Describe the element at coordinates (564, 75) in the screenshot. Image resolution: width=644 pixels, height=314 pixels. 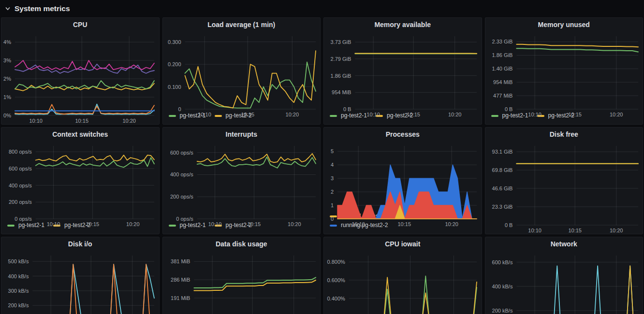
I see `chart-svg-memory-unused: 0 B477 MiB954 MiB1.40 GiB1.86 GiB2.33 Gi…` at that location.